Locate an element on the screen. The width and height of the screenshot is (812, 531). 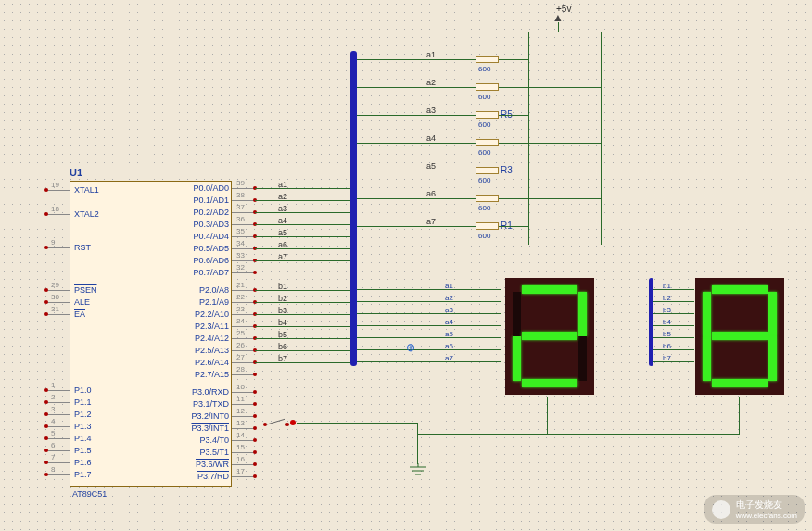
seg2-a is located at coordinates (740, 289).